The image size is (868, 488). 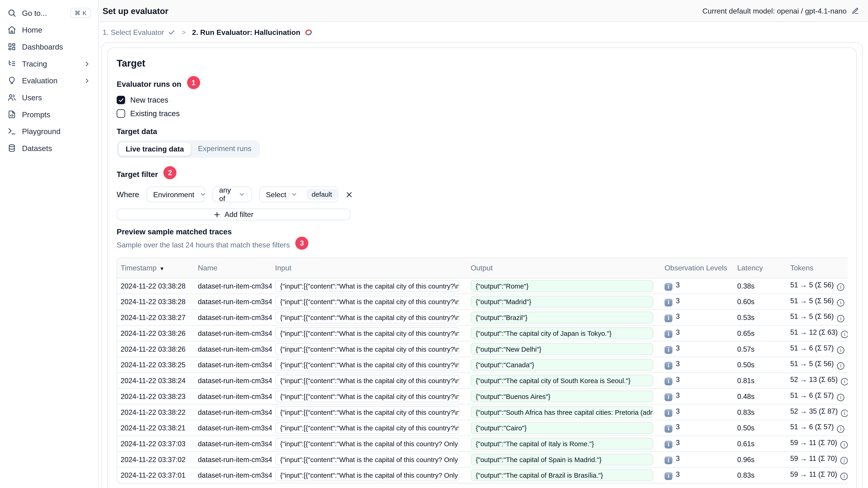 I want to click on checkbox-row-existing-traces: Existing traces, so click(x=482, y=113).